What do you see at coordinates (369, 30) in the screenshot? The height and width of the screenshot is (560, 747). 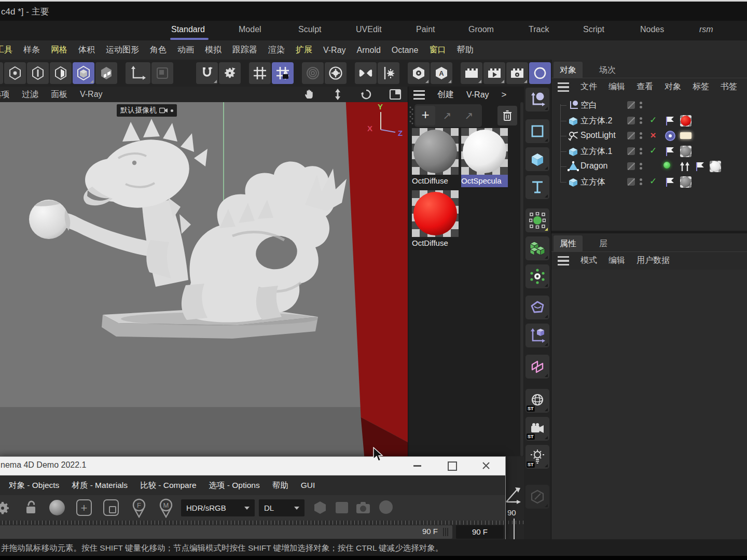 I see `tab-uvedit: UVEdit` at bounding box center [369, 30].